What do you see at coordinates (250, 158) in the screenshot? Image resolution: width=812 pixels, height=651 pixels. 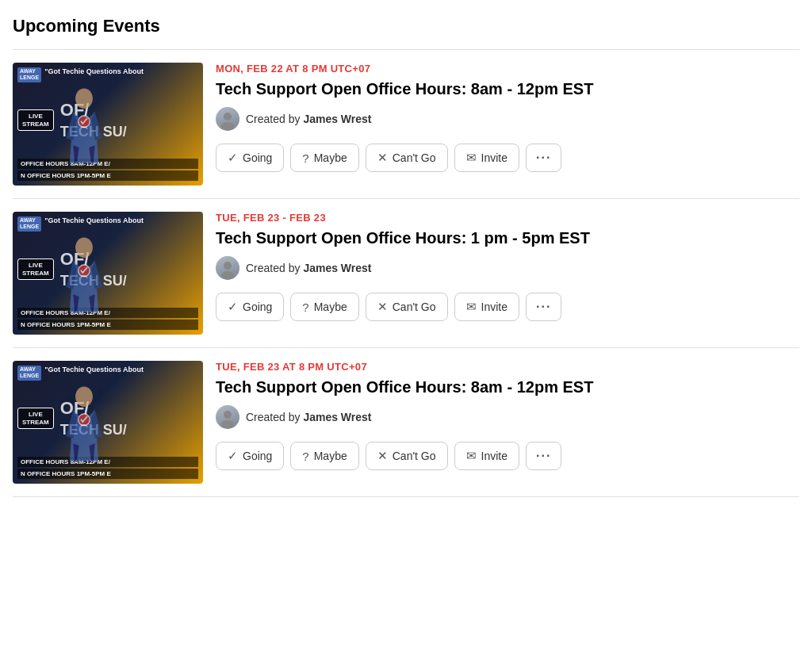 I see `going-button-1: ✓ Going` at bounding box center [250, 158].